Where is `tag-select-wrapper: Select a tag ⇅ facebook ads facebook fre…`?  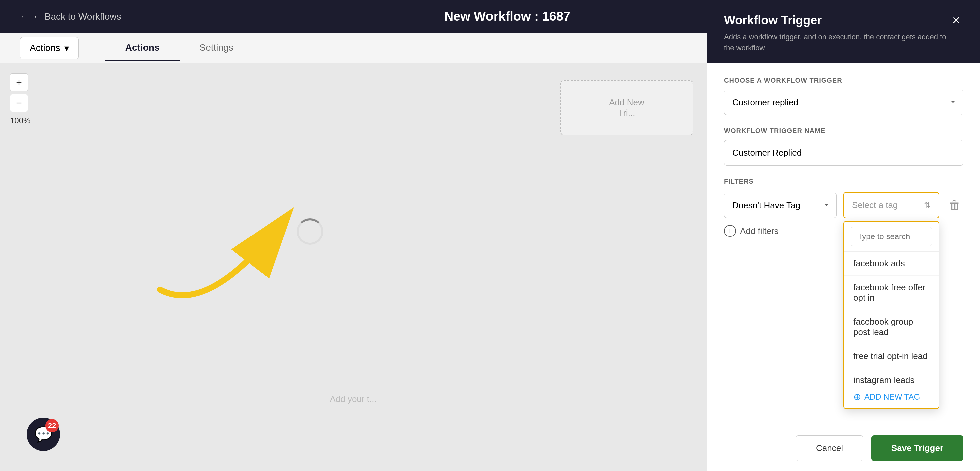
tag-select-wrapper: Select a tag ⇅ facebook ads facebook fre… is located at coordinates (891, 205).